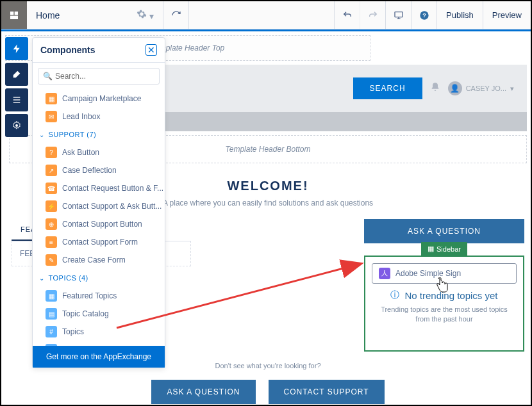 The width and height of the screenshot is (532, 406). I want to click on rail-settings-icon, so click(17, 126).